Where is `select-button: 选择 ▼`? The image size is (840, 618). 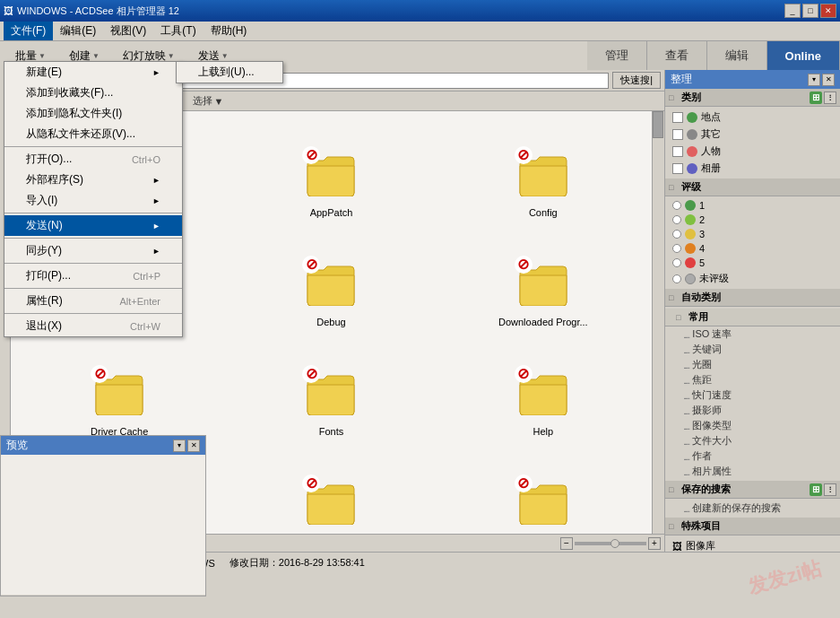 select-button: 选择 ▼ is located at coordinates (208, 100).